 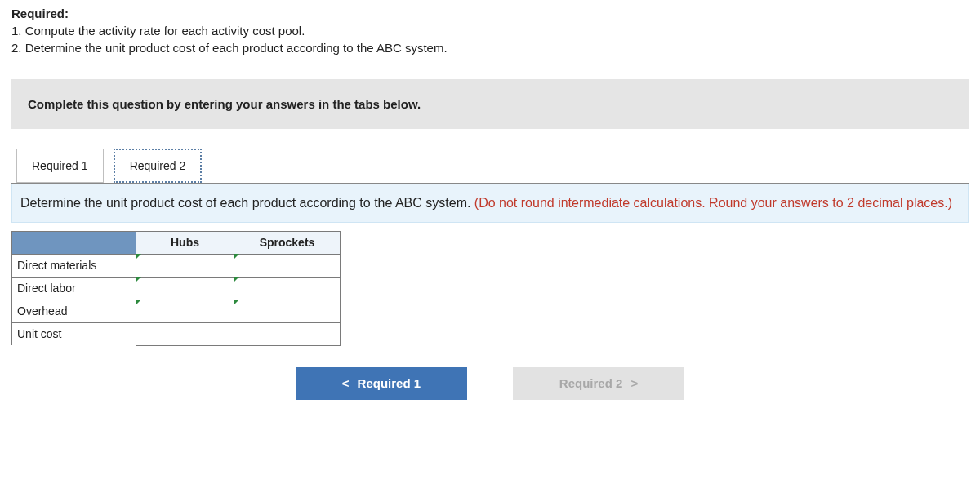 What do you see at coordinates (185, 265) in the screenshot?
I see `input-dm-hubs` at bounding box center [185, 265].